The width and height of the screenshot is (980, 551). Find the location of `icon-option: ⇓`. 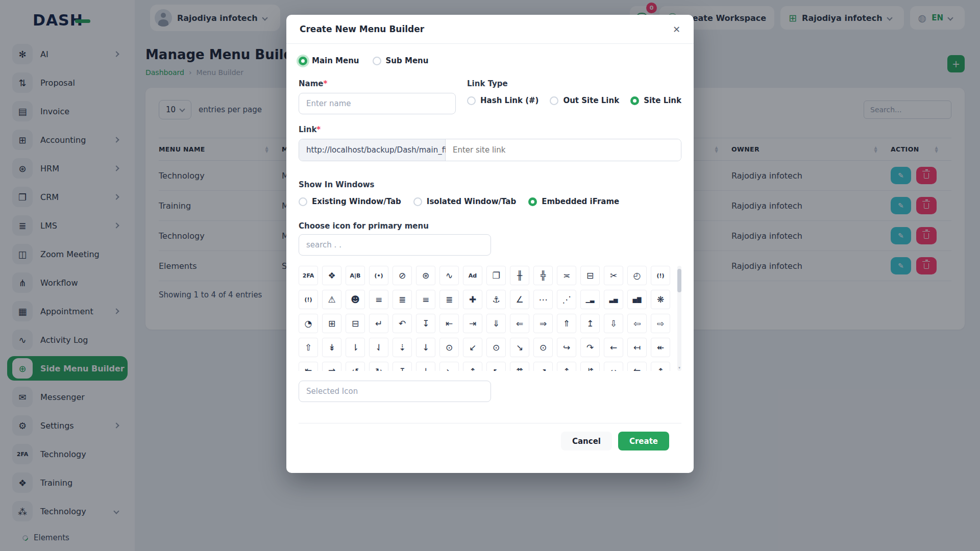

icon-option: ⇓ is located at coordinates (496, 323).